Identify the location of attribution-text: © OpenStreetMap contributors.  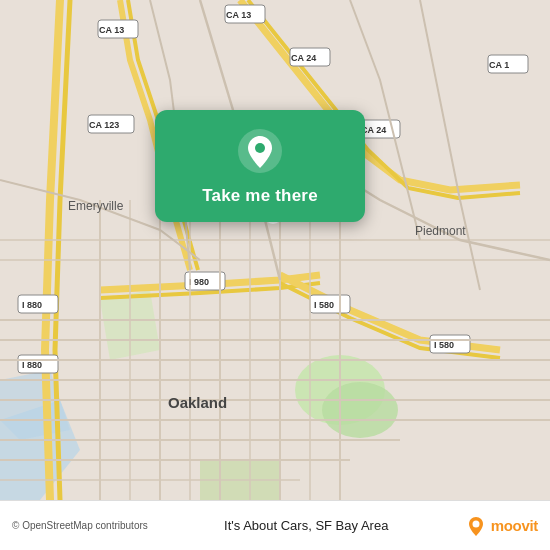
(80, 526).